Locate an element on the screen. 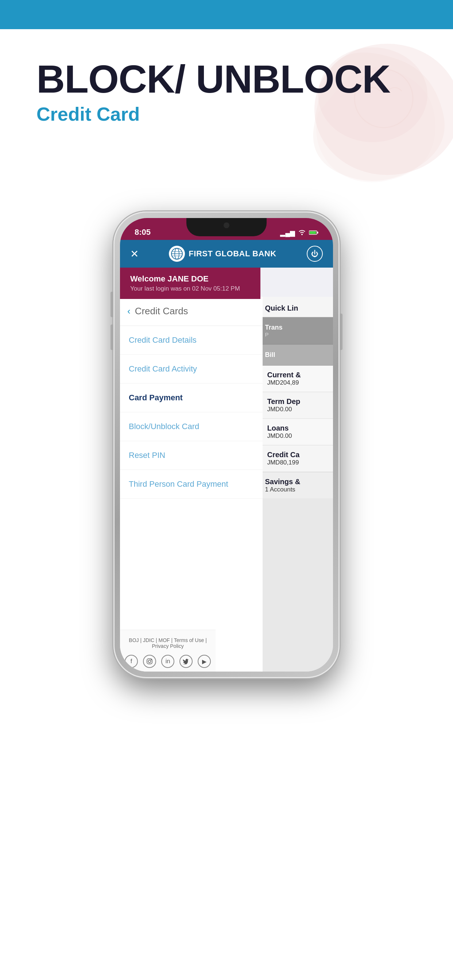 This screenshot has width=453, height=980. status-time: 8:05 is located at coordinates (143, 232).